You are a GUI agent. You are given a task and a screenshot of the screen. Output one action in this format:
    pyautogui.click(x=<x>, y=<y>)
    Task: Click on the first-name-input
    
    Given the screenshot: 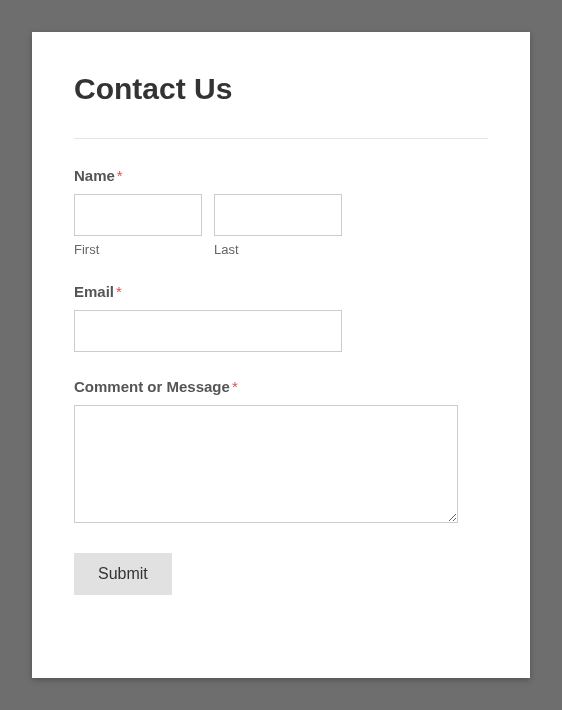 What is the action you would take?
    pyautogui.click(x=138, y=215)
    